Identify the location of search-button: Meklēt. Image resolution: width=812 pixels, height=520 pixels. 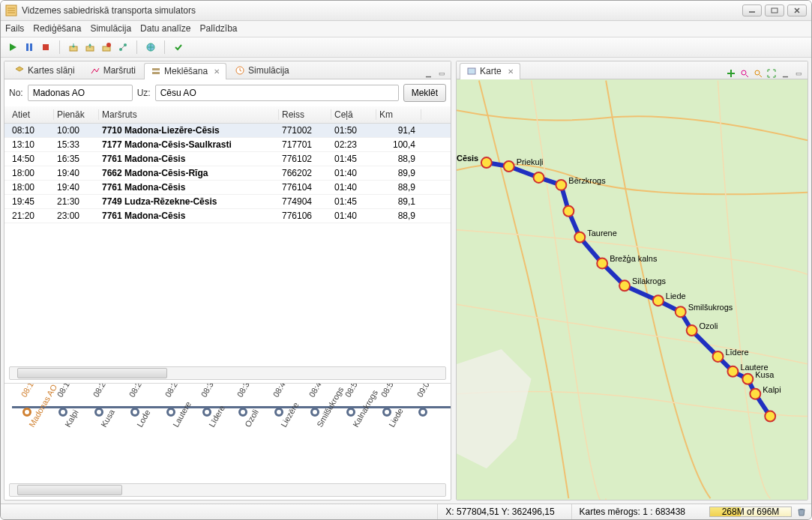
(424, 93).